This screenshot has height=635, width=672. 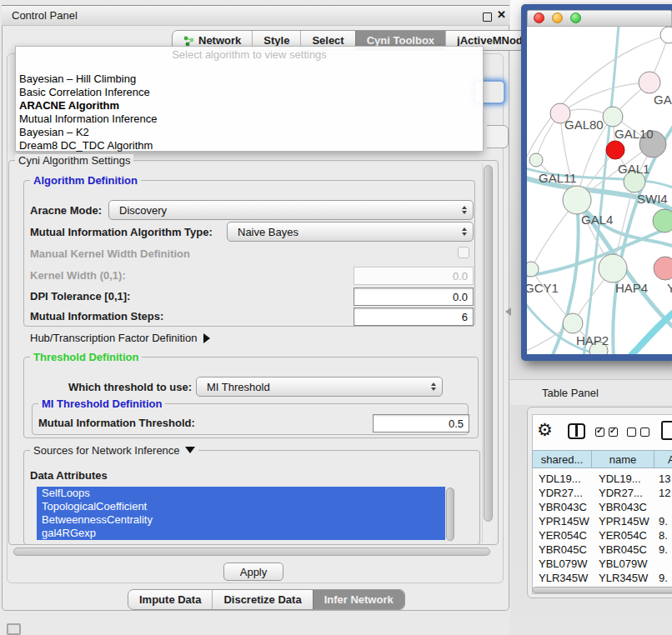 What do you see at coordinates (489, 353) in the screenshot?
I see `settings-scrollbar` at bounding box center [489, 353].